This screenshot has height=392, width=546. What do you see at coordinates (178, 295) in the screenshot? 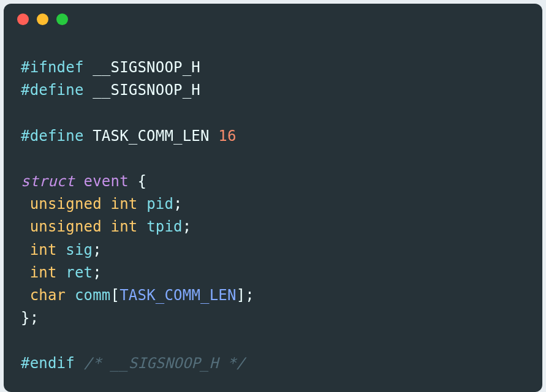
I see `constant: TASK_COMM_LEN` at bounding box center [178, 295].